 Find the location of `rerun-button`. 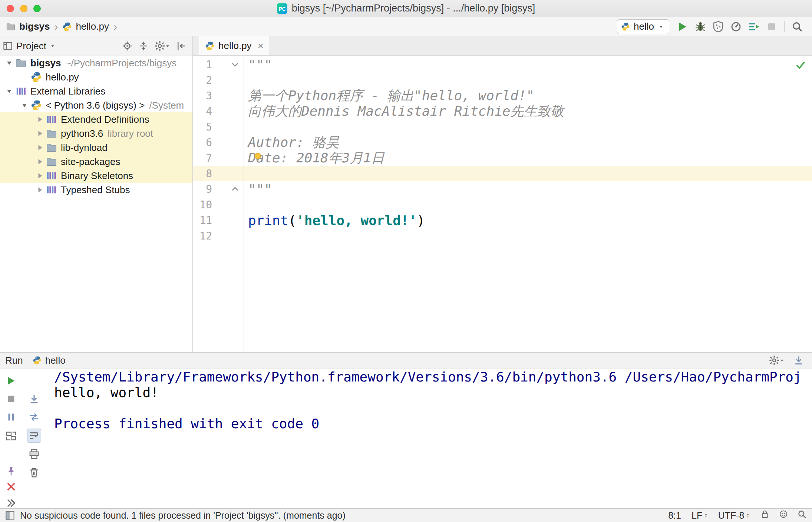

rerun-button is located at coordinates (11, 381).